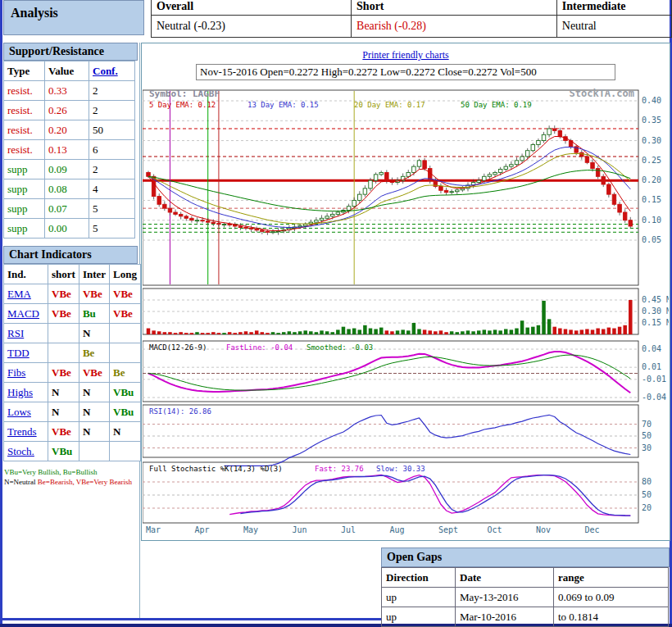 The height and width of the screenshot is (627, 672). Describe the element at coordinates (72, 432) in the screenshot. I see `ci-row: TrendsVBeNN` at that location.